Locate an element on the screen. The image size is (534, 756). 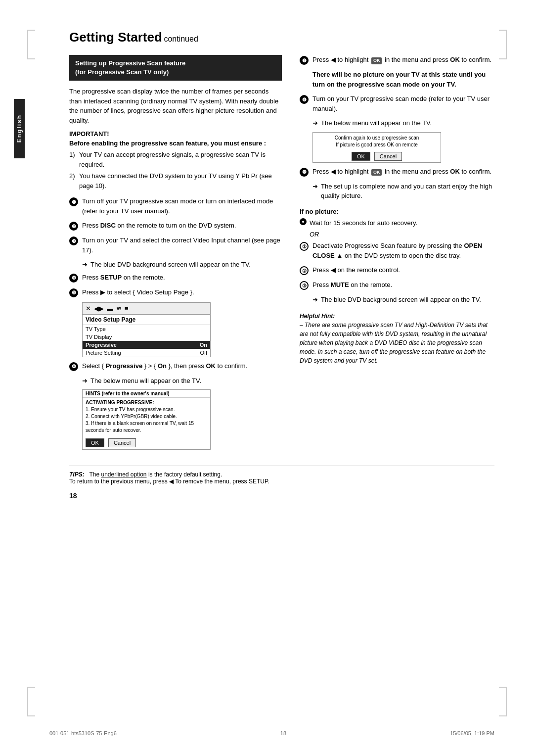
step-8-arrow: ➜ The below menu will appear on the TV. is located at coordinates (403, 123).